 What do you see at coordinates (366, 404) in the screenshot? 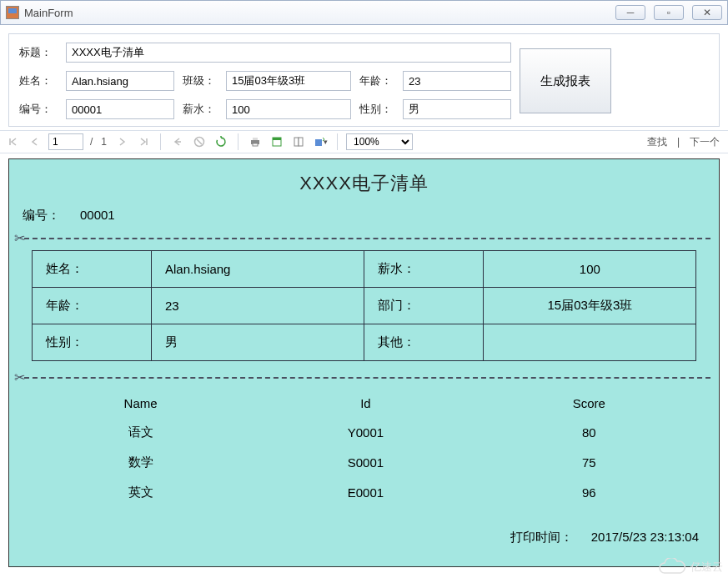
I see `score-header-id: Id` at bounding box center [366, 404].